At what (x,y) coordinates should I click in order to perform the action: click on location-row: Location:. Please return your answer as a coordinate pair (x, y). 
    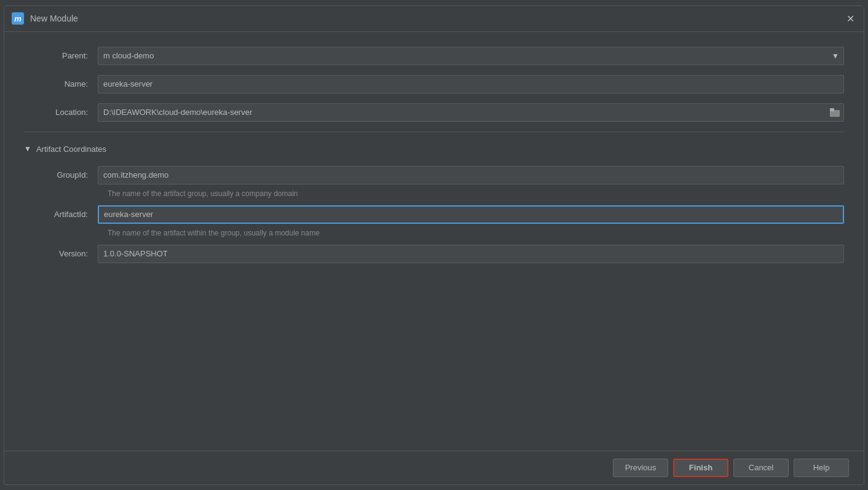
    Looking at the image, I should click on (434, 113).